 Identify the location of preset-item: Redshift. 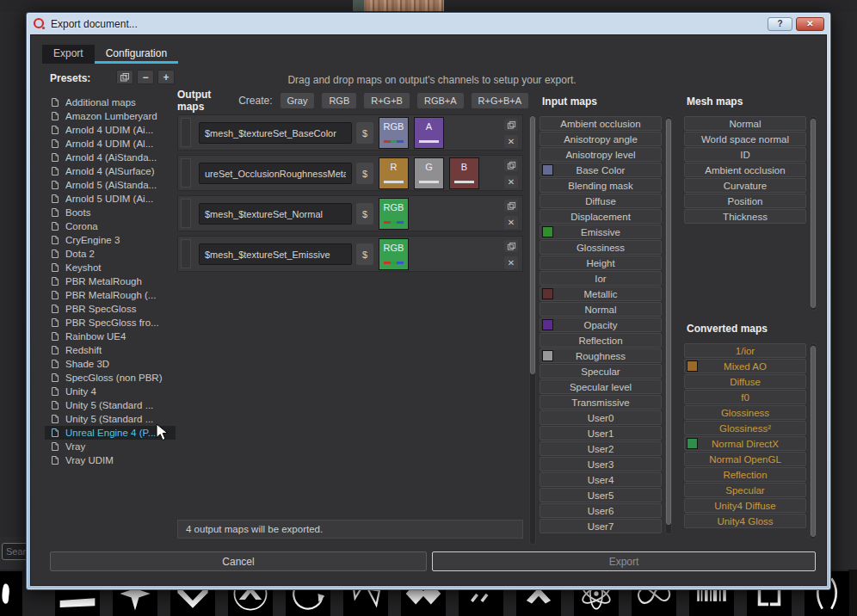
(110, 350).